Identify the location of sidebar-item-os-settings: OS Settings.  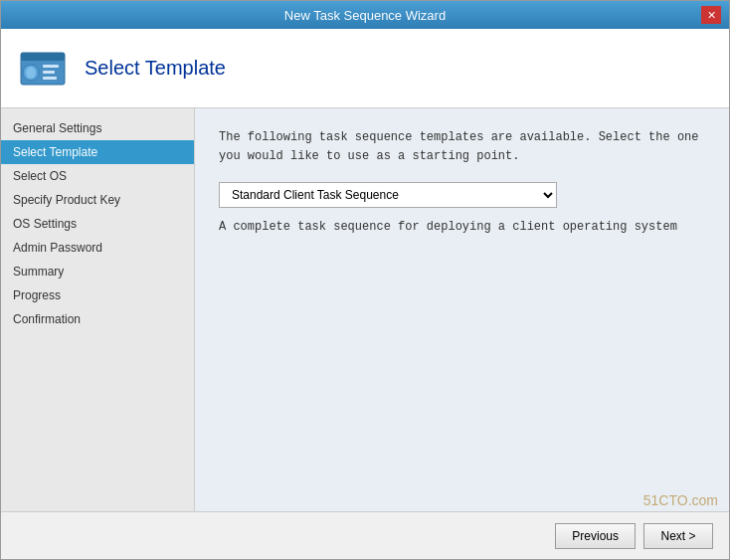
(97, 224).